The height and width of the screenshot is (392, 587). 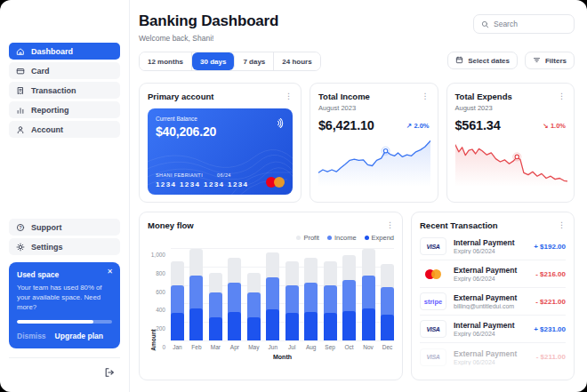 I want to click on income-value: $6,421.10, so click(x=347, y=125).